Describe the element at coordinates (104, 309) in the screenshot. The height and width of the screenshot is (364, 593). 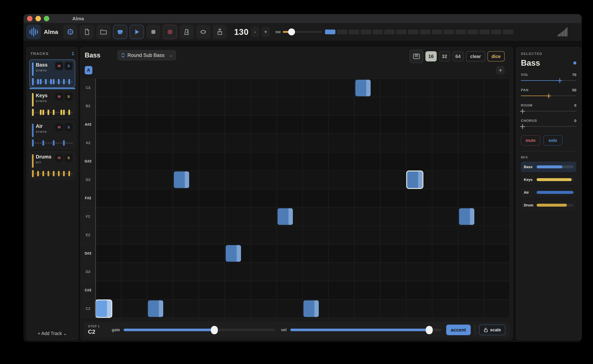
I see `note-c2-step1` at that location.